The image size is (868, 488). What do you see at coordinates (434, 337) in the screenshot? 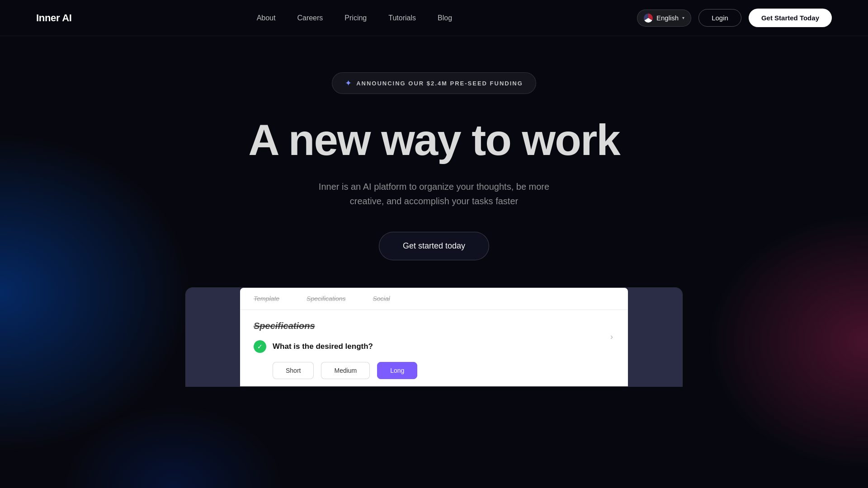
I see `app-preview: Template Specifications Social Specifica…` at bounding box center [434, 337].